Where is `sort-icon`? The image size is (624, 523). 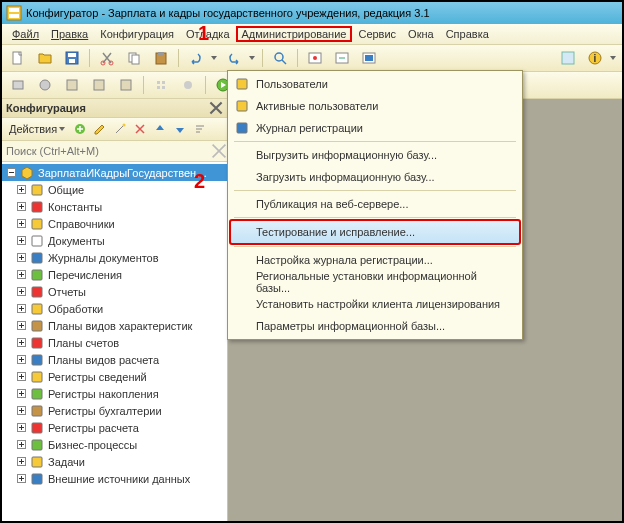 sort-icon is located at coordinates (200, 129).